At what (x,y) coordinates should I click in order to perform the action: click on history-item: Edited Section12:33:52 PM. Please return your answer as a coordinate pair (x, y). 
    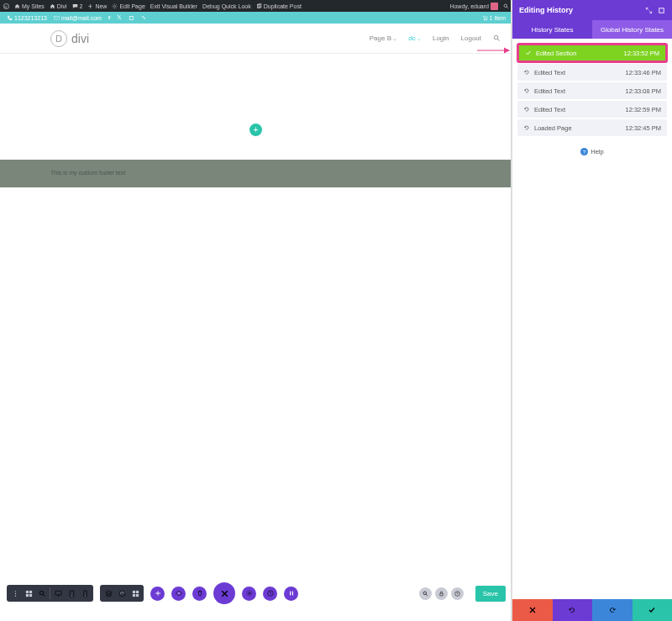
    Looking at the image, I should click on (592, 53).